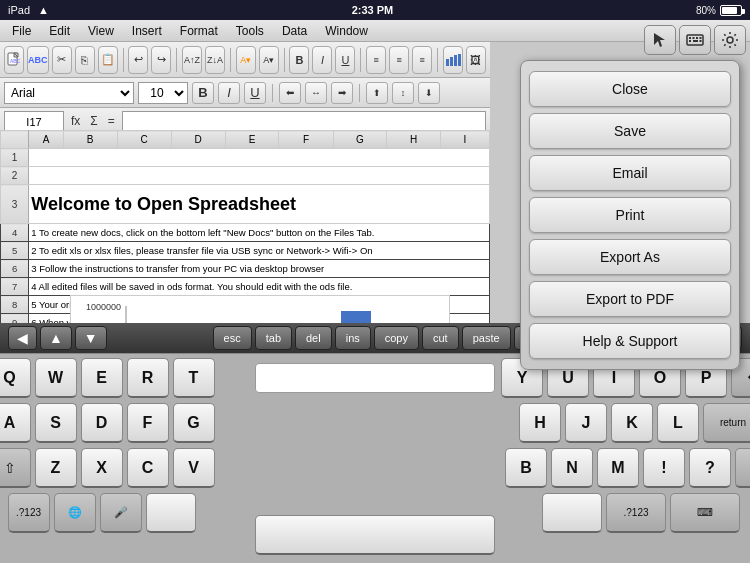  What do you see at coordinates (304, 121) in the screenshot?
I see `formula-input` at bounding box center [304, 121].